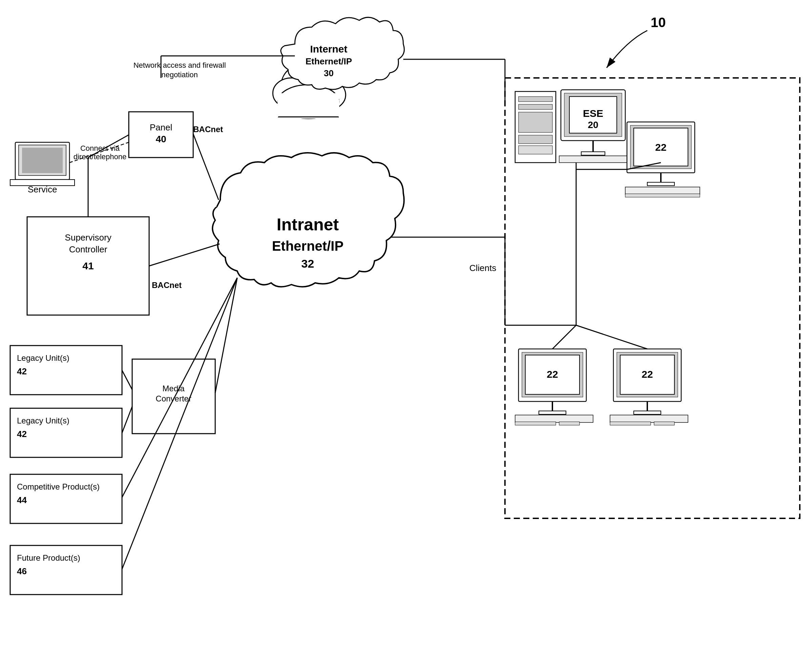  Describe the element at coordinates (161, 139) in the screenshot. I see `svg-text: 40` at that location.